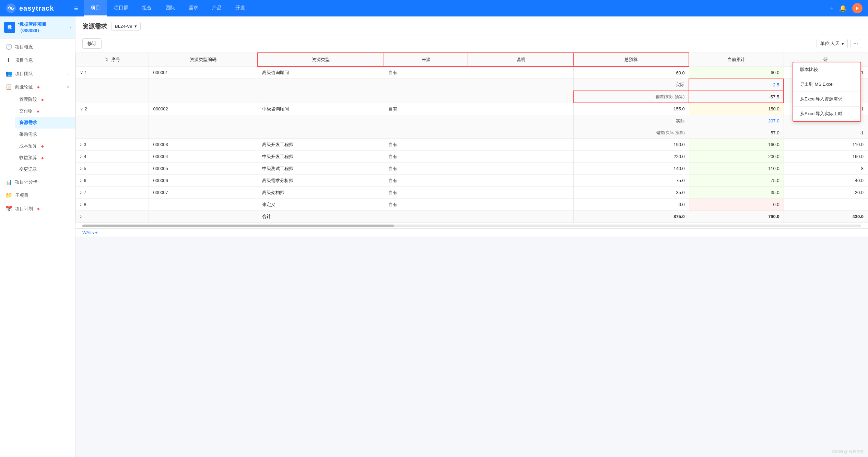 This screenshot has height=457, width=868. Describe the element at coordinates (26, 111) in the screenshot. I see `deliverable-label: 交付物` at that location.